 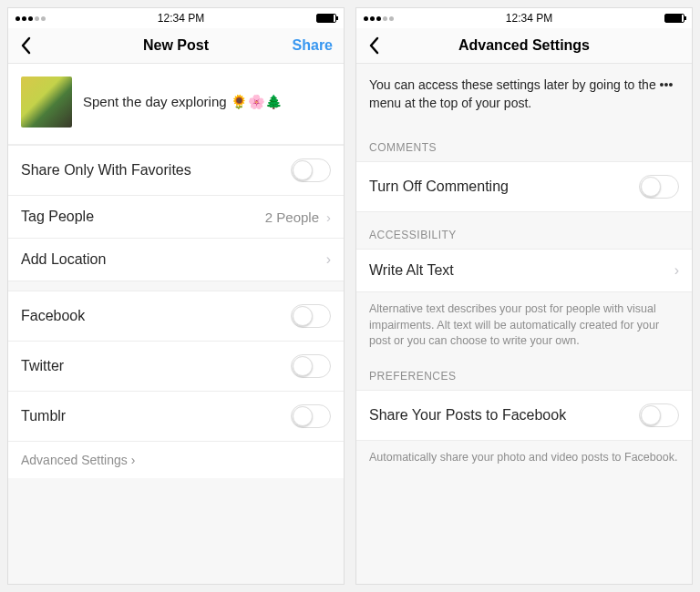 What do you see at coordinates (524, 415) in the screenshot?
I see `share-posts-facebook-row: Share Your Posts to Facebook` at bounding box center [524, 415].